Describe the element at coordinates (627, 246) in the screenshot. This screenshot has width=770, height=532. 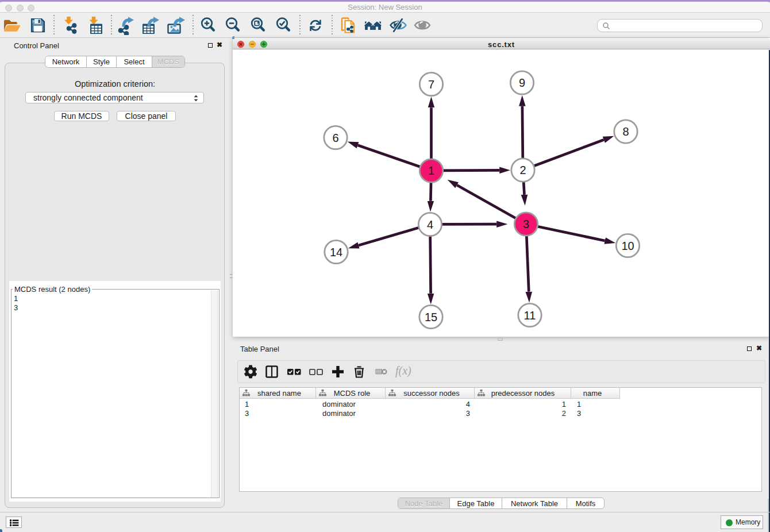
I see `svg-text: 10` at that location.